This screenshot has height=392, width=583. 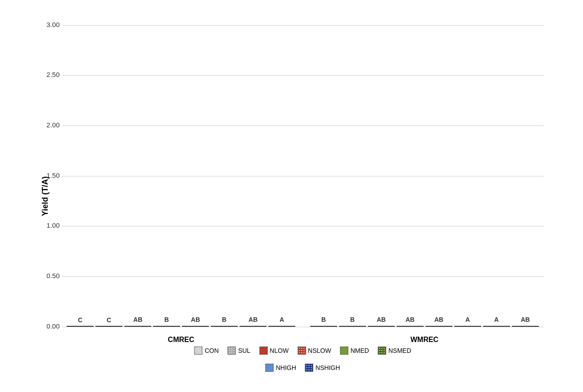 I want to click on bar-letter-nhigh-wmrec: A, so click(x=497, y=320).